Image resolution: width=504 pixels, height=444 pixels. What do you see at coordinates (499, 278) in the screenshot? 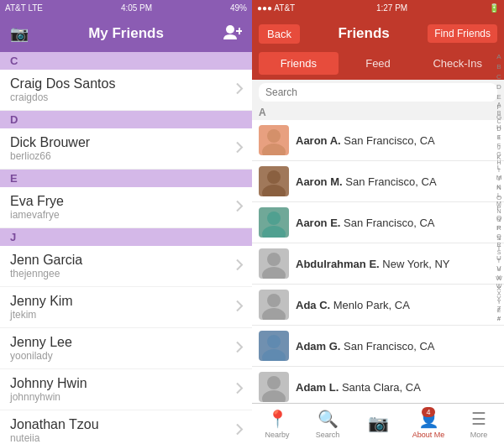
I see `right-alpha-letter: V` at bounding box center [499, 278].